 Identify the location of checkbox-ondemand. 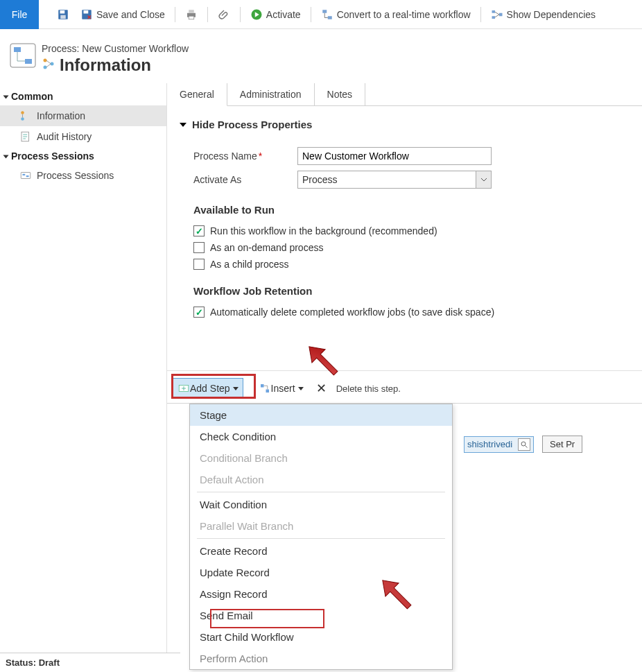
(199, 248).